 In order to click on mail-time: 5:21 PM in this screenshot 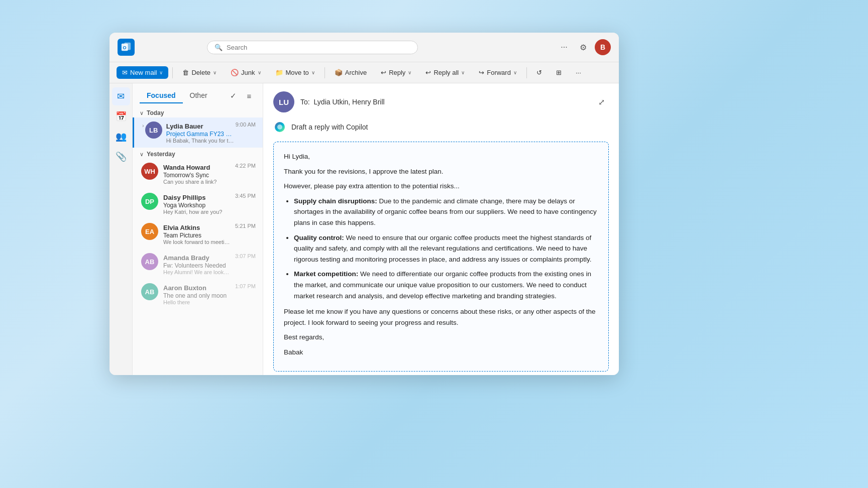, I will do `click(245, 226)`.